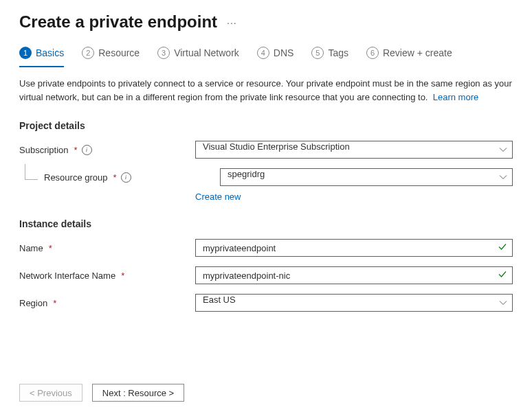 This screenshot has height=414, width=532. What do you see at coordinates (338, 53) in the screenshot?
I see `tab-label: Tags` at bounding box center [338, 53].